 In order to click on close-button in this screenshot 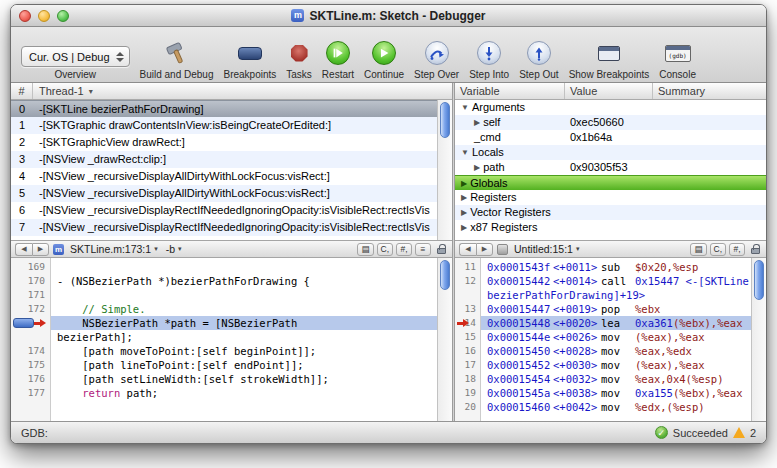, I will do `click(25, 16)`.